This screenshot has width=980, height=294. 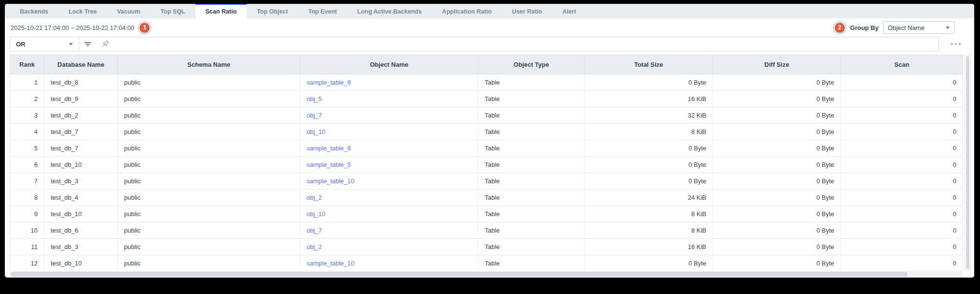 What do you see at coordinates (777, 65) in the screenshot?
I see `column-header-diff-size: Diff Size` at bounding box center [777, 65].